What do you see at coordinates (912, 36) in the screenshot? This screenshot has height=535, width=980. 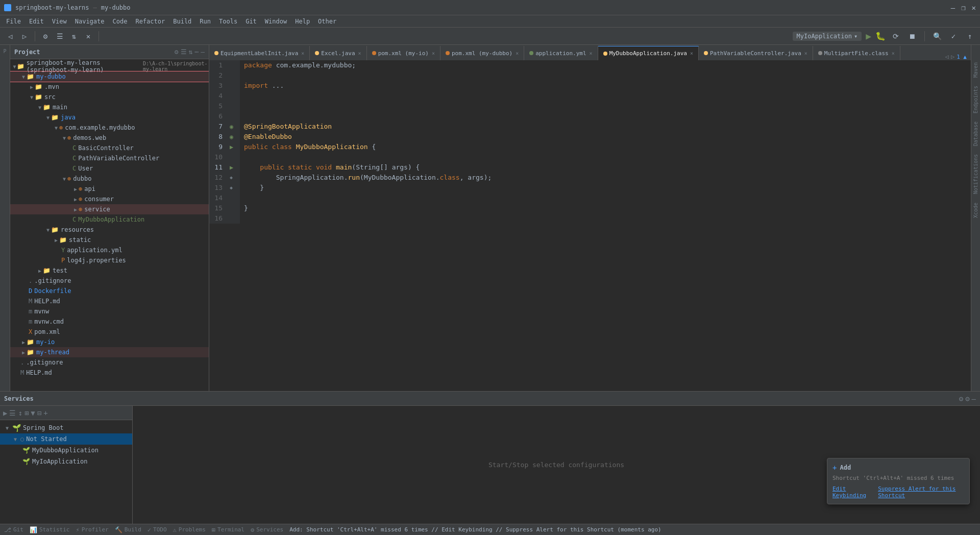 I see `toolbar-stop-button: ⏹` at bounding box center [912, 36].